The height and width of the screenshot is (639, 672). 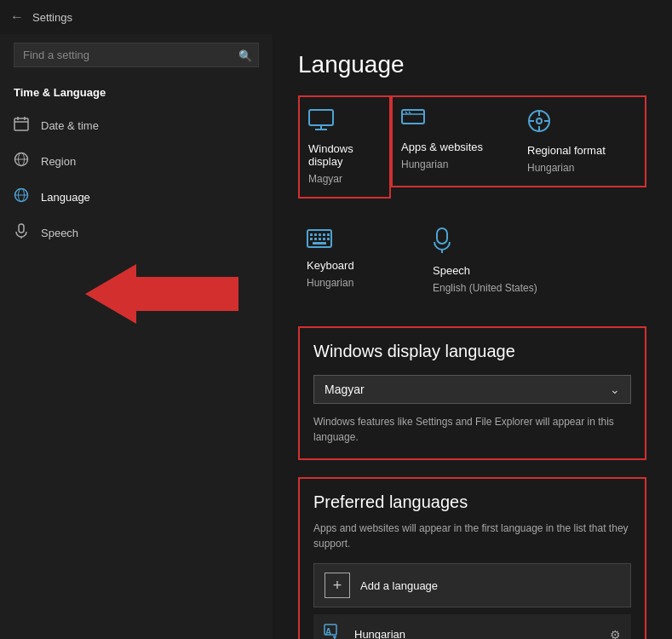 I want to click on card-regional-format: Regional format Hungarian, so click(x=582, y=141).